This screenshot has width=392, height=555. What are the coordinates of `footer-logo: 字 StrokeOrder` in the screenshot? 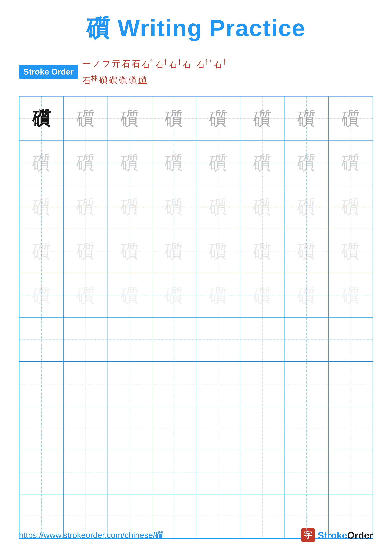 It's located at (337, 535).